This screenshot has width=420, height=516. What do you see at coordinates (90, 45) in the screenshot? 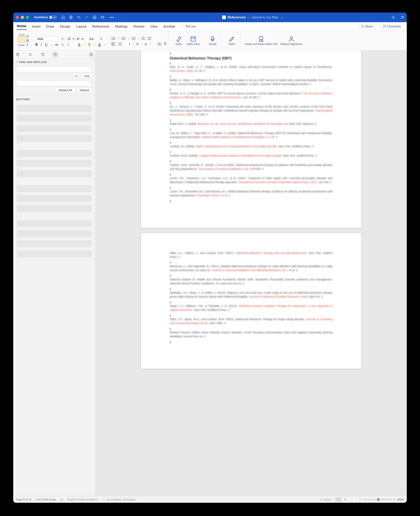
I see `highlight-color-icon: ✎` at bounding box center [90, 45].